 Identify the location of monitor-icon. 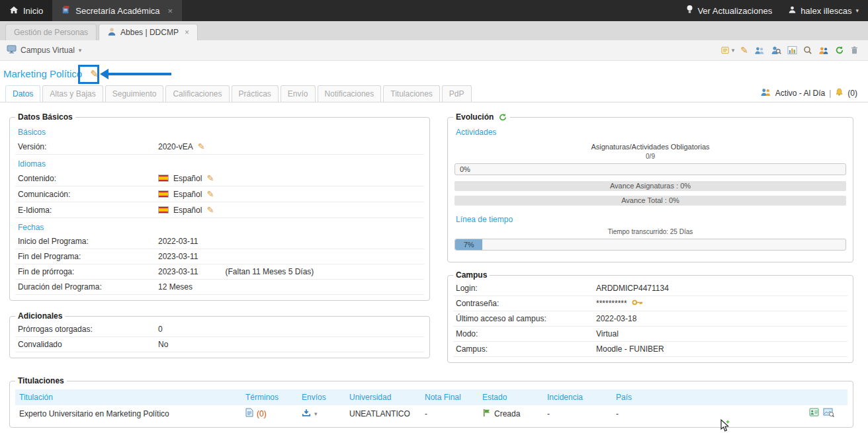
(12, 50).